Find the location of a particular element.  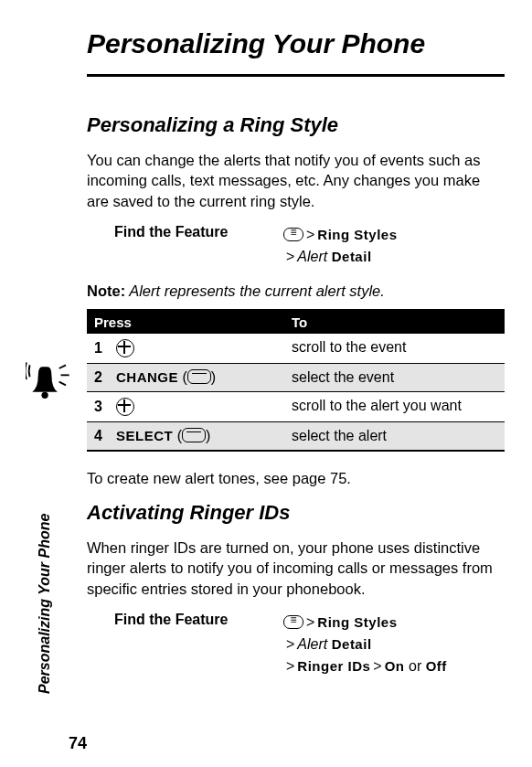

note-label: Note: is located at coordinates (106, 291).